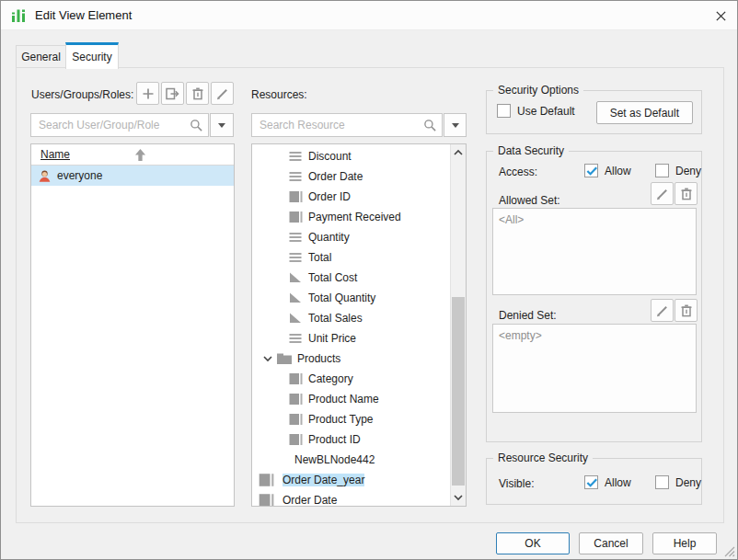  What do you see at coordinates (352, 156) in the screenshot?
I see `tree-item: Discount` at bounding box center [352, 156].